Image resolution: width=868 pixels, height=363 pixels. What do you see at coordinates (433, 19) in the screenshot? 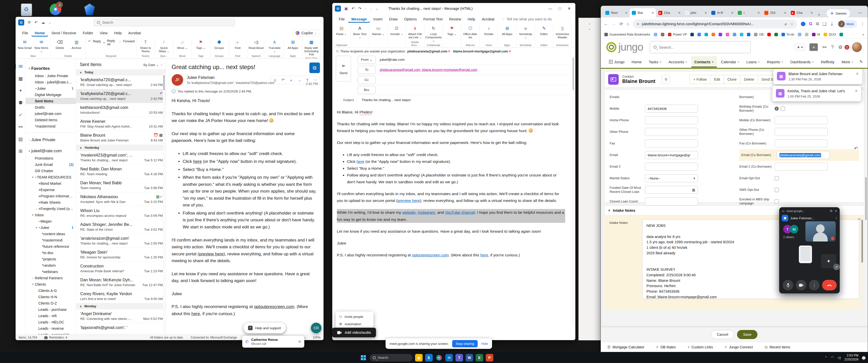
I see `ribbon-tab-format-text: Format Text` at bounding box center [433, 19].